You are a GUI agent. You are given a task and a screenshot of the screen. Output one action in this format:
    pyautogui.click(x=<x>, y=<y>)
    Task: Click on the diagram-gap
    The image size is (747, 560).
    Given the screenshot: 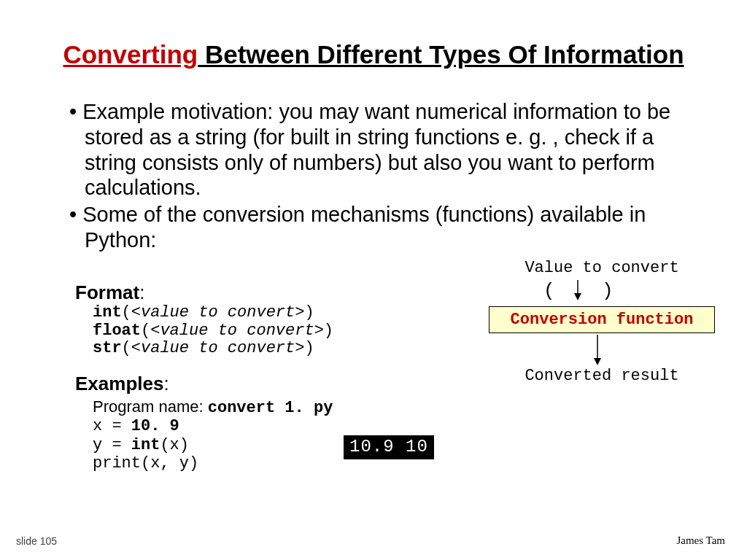 What is the action you would take?
    pyautogui.click(x=602, y=350)
    